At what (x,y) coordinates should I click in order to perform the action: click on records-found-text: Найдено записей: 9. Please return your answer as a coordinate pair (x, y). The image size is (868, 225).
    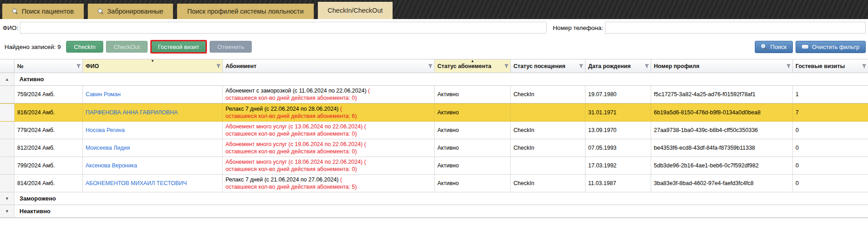
    Looking at the image, I should click on (33, 47).